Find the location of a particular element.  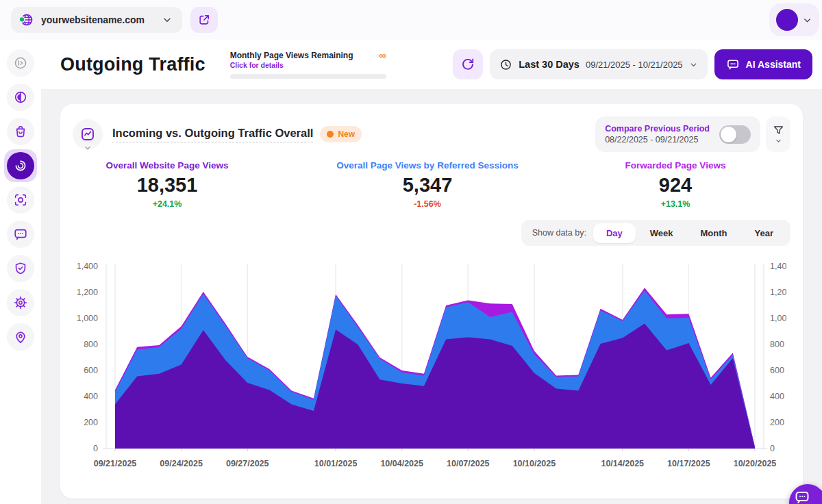

svg-text: 0 is located at coordinates (773, 449).